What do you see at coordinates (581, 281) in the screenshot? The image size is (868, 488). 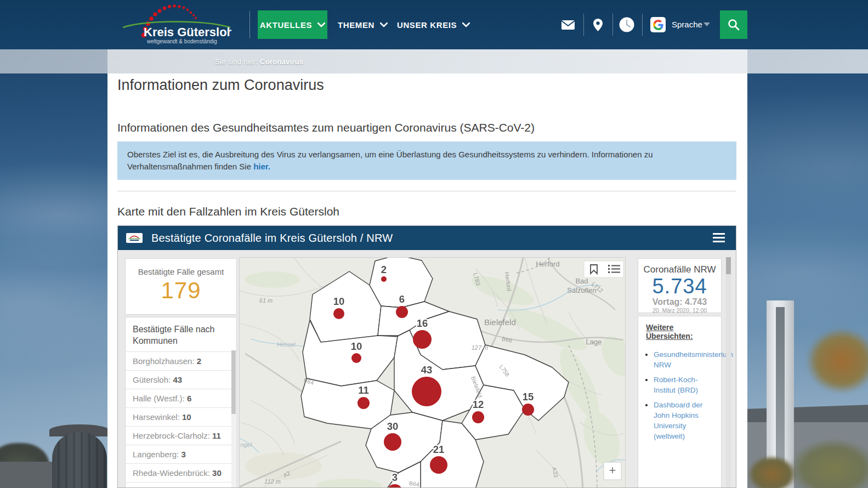 I see `map-place-label: Bad` at bounding box center [581, 281].